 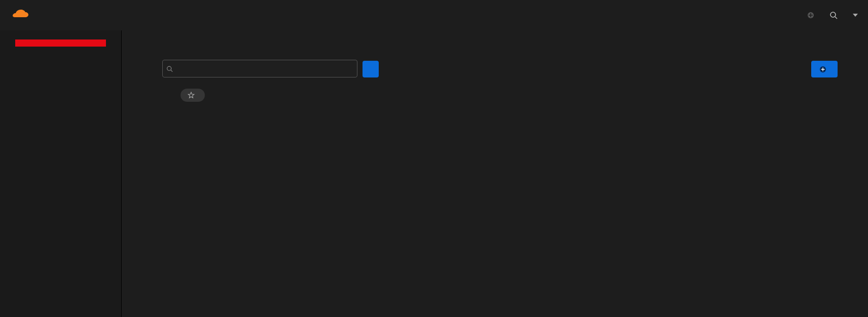 I want to click on search-input, so click(x=260, y=69).